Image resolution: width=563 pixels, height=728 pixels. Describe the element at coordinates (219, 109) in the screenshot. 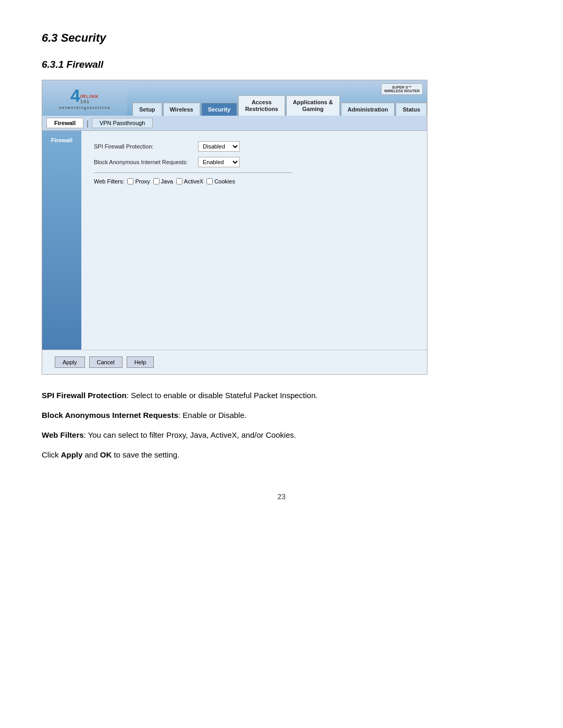

I see `nav-tab-security: Security` at that location.